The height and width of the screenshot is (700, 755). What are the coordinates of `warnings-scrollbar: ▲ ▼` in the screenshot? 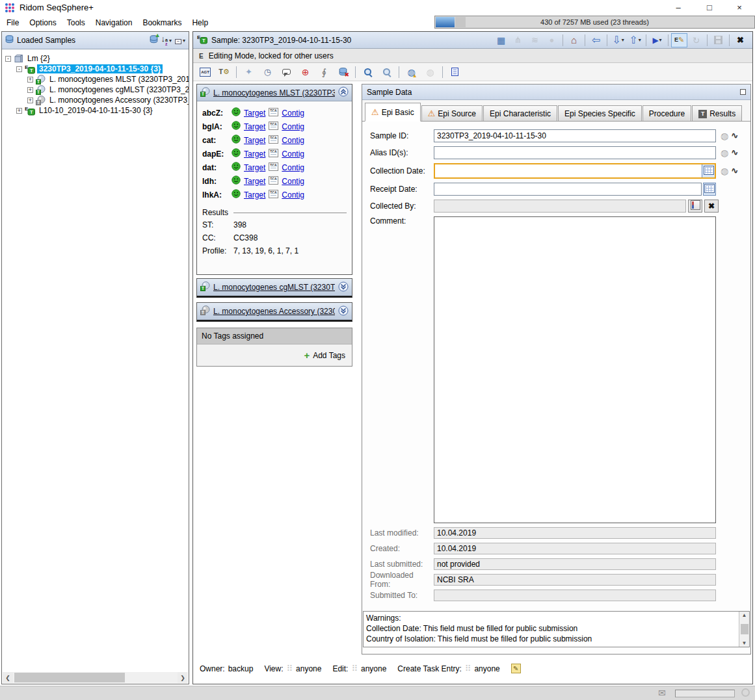 It's located at (744, 629).